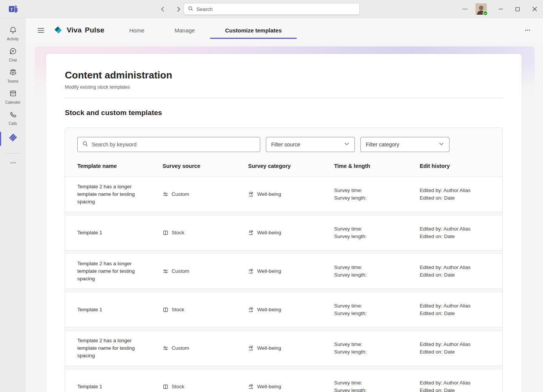 The width and height of the screenshot is (543, 392). What do you see at coordinates (284, 113) in the screenshot?
I see `section-title: Stock and custom templates` at bounding box center [284, 113].